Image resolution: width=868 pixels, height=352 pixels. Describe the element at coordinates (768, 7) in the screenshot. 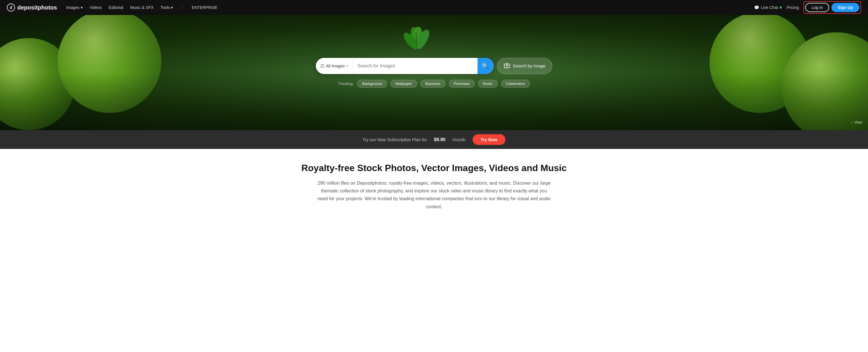

I see `live-chat-button: 💬 Live Chat` at that location.